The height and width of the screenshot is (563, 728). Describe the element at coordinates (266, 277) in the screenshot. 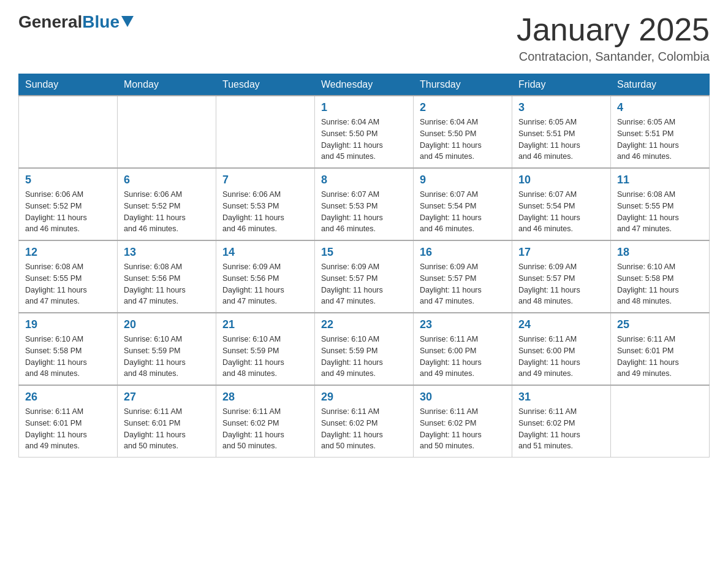

I see `calendar-cell: 14Sunrise: 6:09 AMSunset: 5:56 PMDayligh…` at that location.